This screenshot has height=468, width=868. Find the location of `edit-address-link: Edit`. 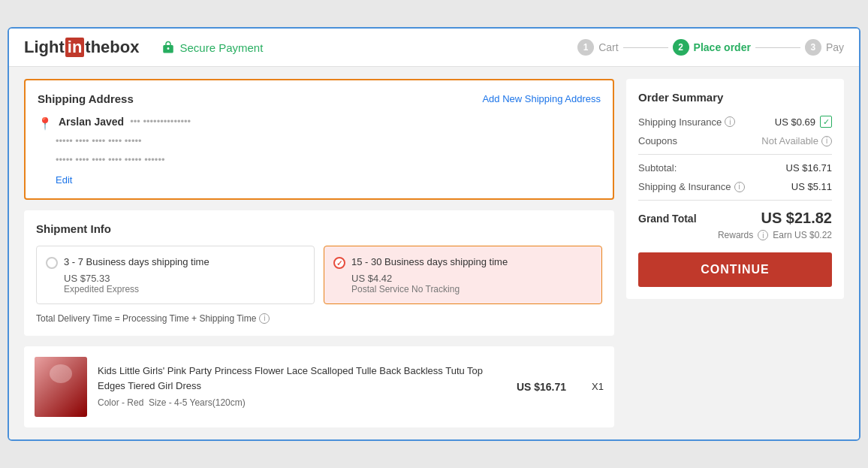

edit-address-link: Edit is located at coordinates (64, 180).